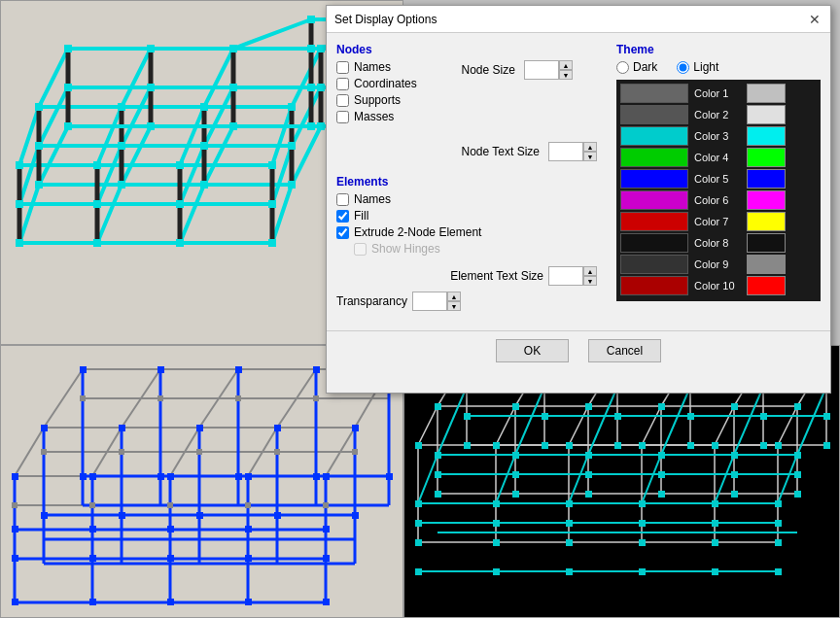 The height and width of the screenshot is (618, 840). Describe the element at coordinates (815, 19) in the screenshot. I see `close-button: ✕` at that location.